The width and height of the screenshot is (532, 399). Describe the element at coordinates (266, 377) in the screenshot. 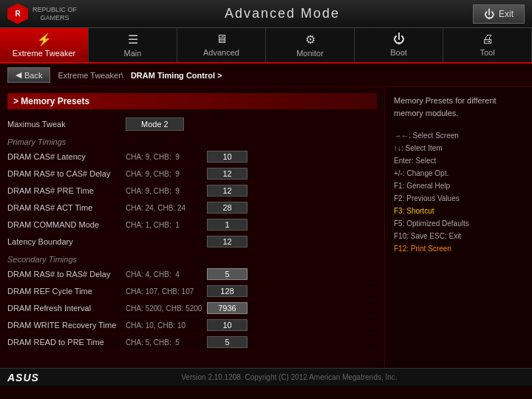

I see `footer: ASUS Version 2.10.1208. Copyright (C) 20…` at that location.